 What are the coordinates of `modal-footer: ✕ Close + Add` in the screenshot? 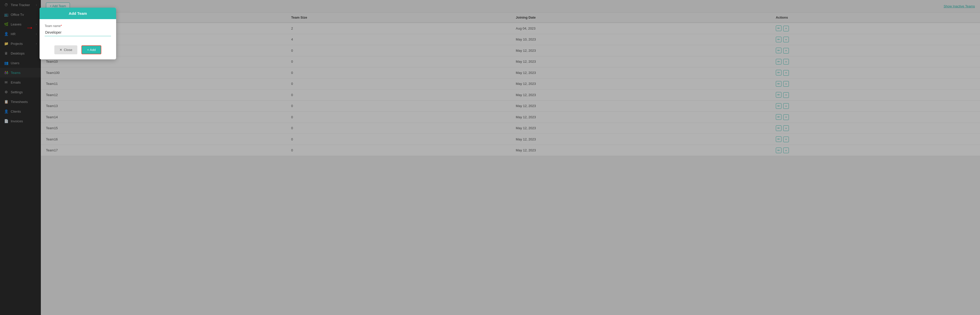 It's located at (78, 52).